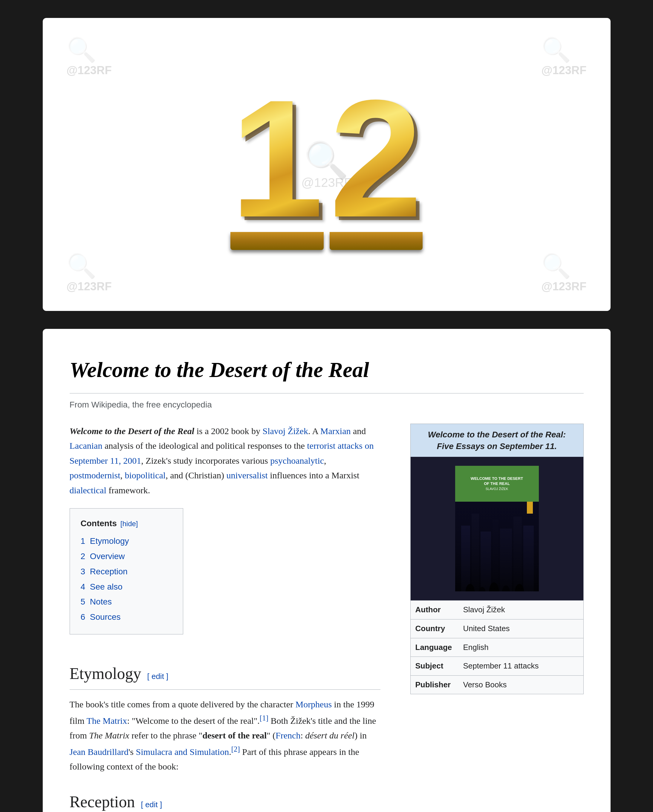 The height and width of the screenshot is (812, 653). What do you see at coordinates (127, 587) in the screenshot?
I see `toc-item-4: 4 See also` at bounding box center [127, 587].